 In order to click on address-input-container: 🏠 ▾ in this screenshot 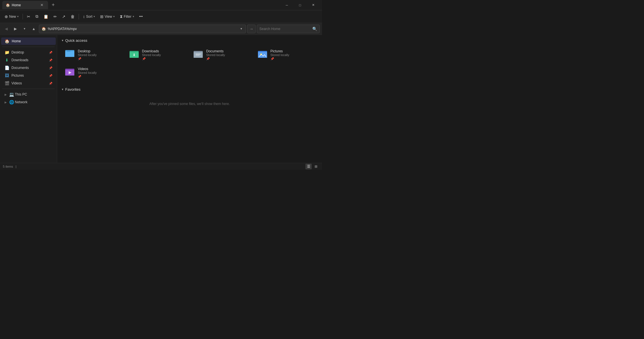, I will do `click(142, 29)`.